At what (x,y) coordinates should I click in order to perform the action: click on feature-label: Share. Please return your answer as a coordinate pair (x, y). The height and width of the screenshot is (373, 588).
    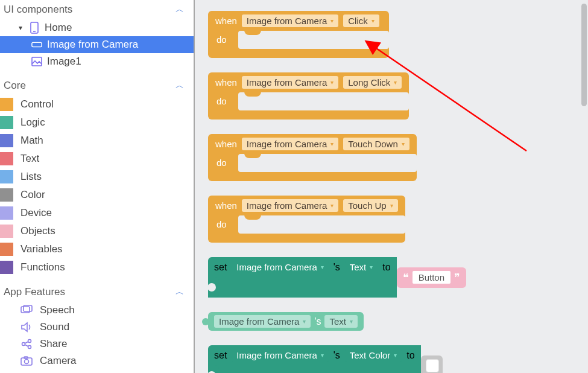
    Looking at the image, I should click on (53, 344).